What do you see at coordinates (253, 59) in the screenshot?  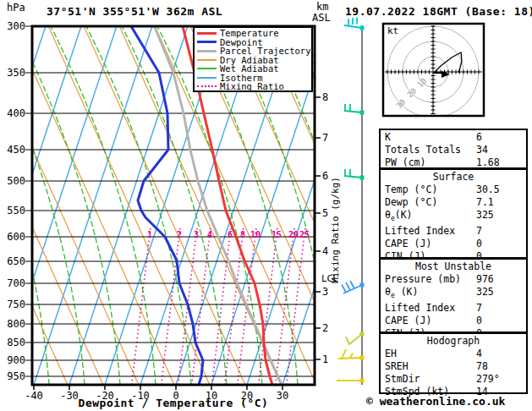 I see `legend: TemperatureDewpointParcel TrajectoryDry …` at bounding box center [253, 59].